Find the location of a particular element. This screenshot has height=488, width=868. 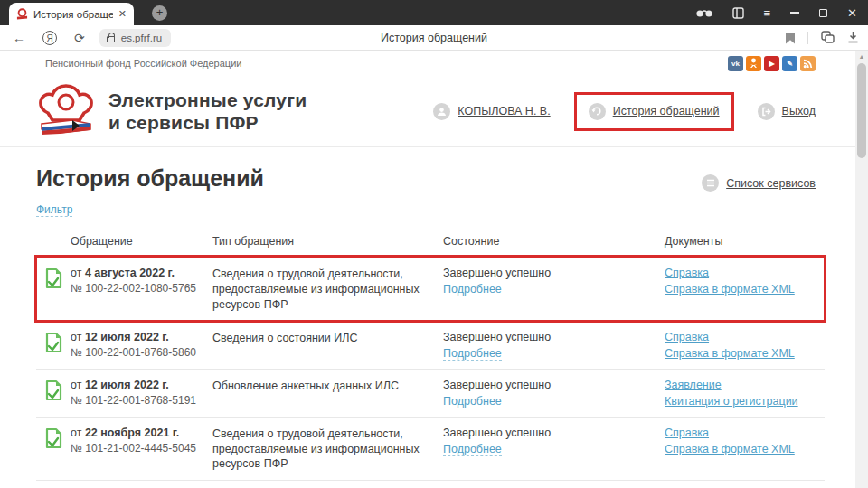

panel-icon is located at coordinates (738, 13).